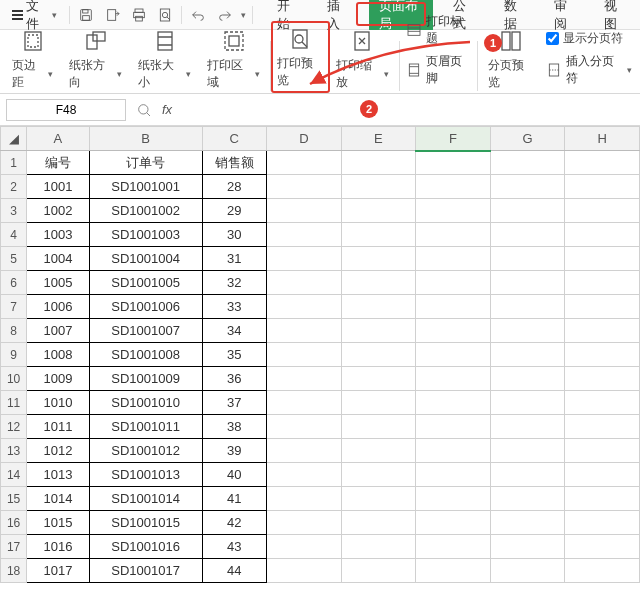 The width and height of the screenshot is (640, 597). I want to click on row-header: 9, so click(14, 355).